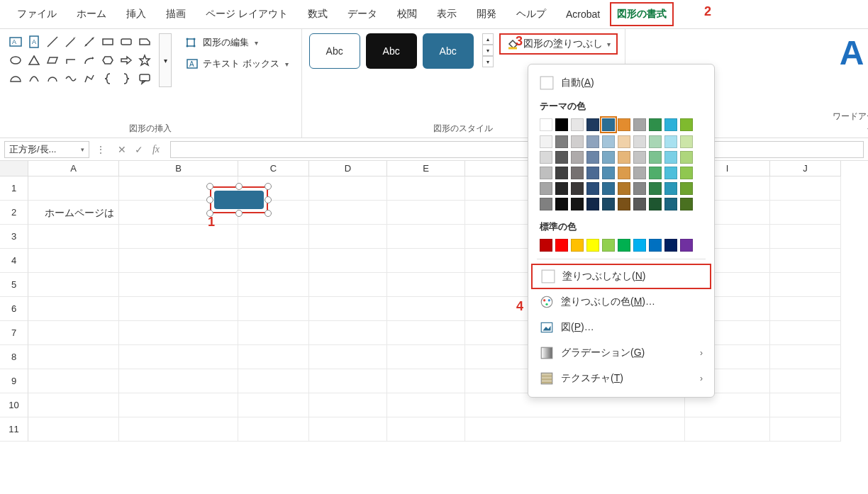 The image size is (868, 494). Describe the element at coordinates (806, 189) in the screenshot. I see `cell-J1` at that location.